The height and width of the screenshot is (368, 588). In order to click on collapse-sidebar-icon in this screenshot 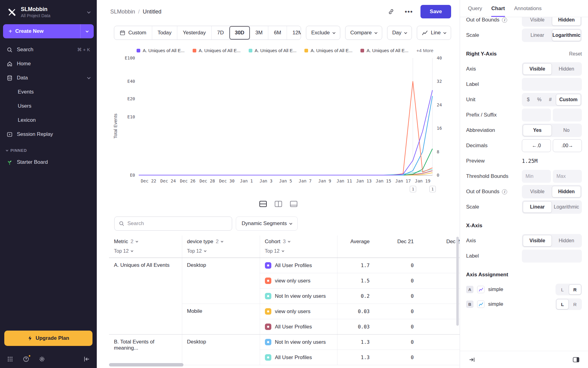, I will do `click(87, 359)`.